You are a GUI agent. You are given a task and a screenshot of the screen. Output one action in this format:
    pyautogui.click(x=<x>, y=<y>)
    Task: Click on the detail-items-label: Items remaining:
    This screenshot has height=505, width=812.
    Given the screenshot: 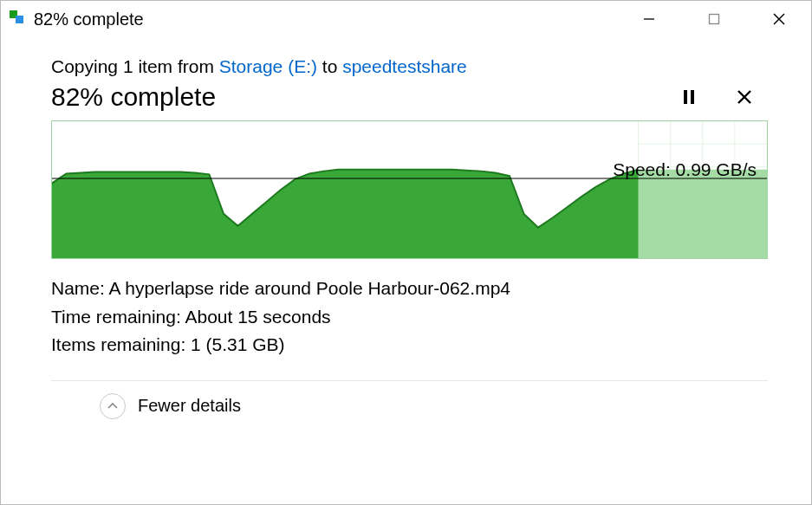 What is the action you would take?
    pyautogui.click(x=121, y=345)
    